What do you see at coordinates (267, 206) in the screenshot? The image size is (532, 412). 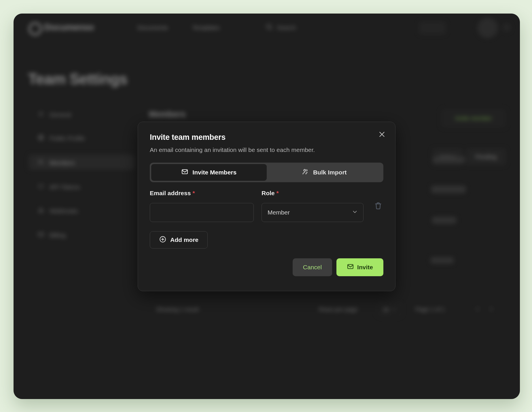 I see `invite-row: Email address* Role* Member` at bounding box center [267, 206].